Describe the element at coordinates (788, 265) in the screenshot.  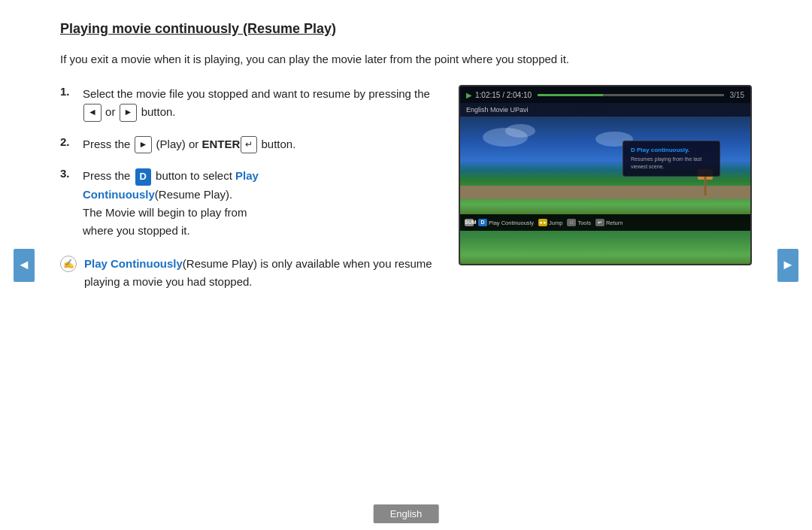
I see `right-arrow-icon: ►` at that location.